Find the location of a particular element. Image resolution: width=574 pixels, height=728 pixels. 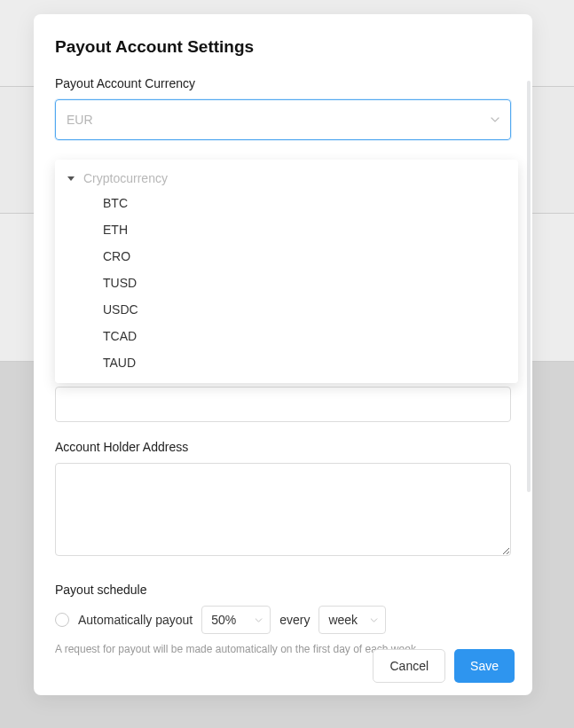

dropdown-item-eth: ETH is located at coordinates (287, 230).